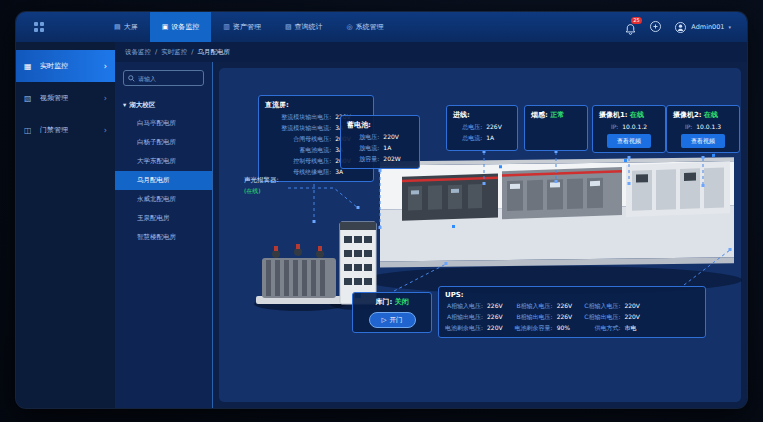 The height and width of the screenshot is (422, 763). What do you see at coordinates (164, 238) in the screenshot?
I see `tree-item-substation: 智慧楼配电房` at bounding box center [164, 238].